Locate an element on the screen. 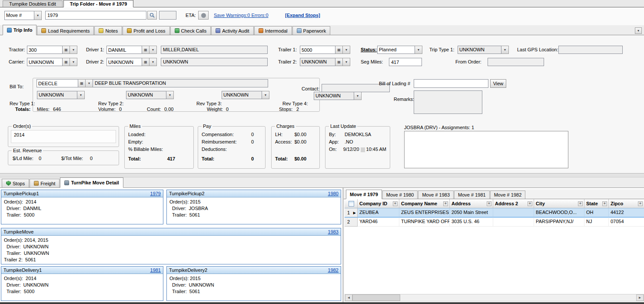 This screenshot has height=304, width=644. table-row: 2 YARD46 TURNPIKE YARD OFF... 3035 U.S. … is located at coordinates (495, 222).